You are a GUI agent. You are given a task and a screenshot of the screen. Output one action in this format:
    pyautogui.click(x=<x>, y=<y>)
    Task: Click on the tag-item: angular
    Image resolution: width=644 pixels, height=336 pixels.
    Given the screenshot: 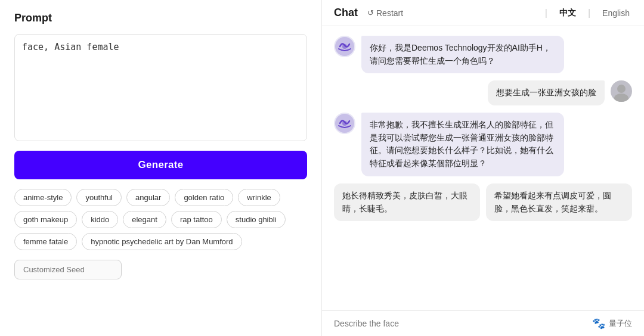 What is the action you would take?
    pyautogui.click(x=148, y=198)
    